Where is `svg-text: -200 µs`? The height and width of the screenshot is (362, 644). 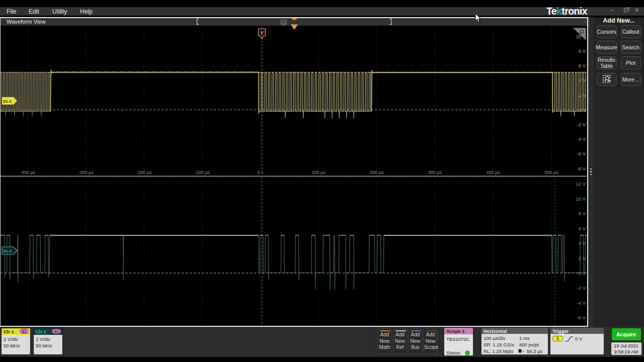
svg-text: -200 µs is located at coordinates (144, 172).